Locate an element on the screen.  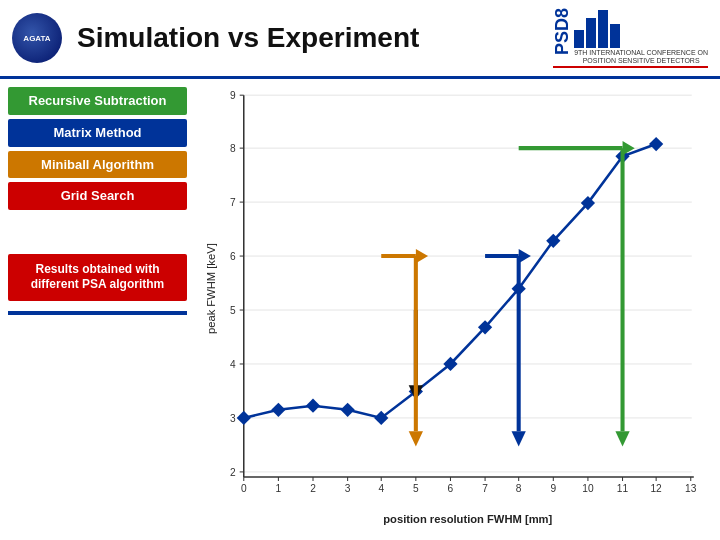
svg-text: 13 is located at coordinates (691, 490).